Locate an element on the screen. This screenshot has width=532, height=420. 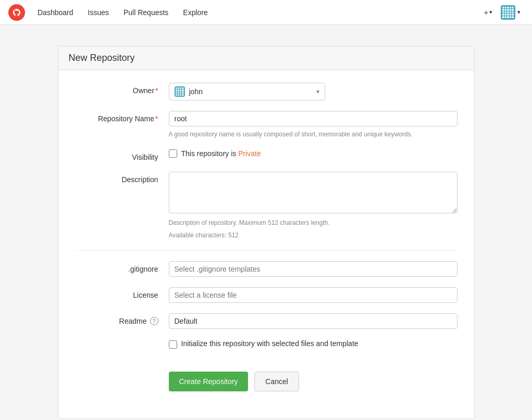
nav-explore: Explore is located at coordinates (195, 12).